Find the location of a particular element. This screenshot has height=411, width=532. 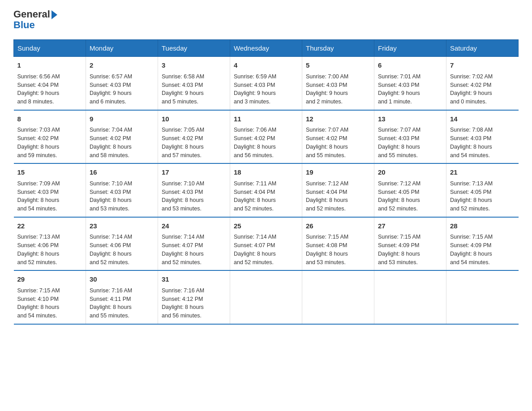

calendar-header: SundayMondayTuesdayWednesdayThursdayFrid… is located at coordinates (266, 48).